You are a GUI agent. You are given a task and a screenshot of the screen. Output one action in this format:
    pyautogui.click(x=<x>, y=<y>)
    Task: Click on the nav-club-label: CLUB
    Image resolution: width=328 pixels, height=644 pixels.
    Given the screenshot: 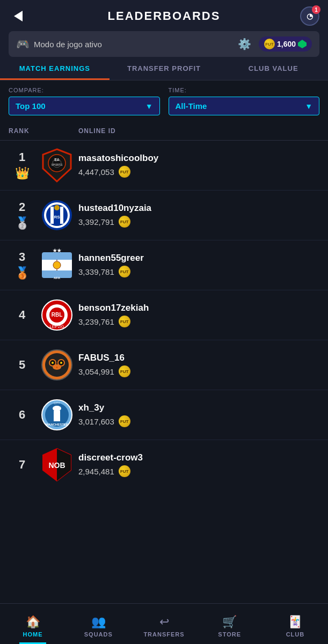 What is the action you would take?
    pyautogui.click(x=295, y=634)
    